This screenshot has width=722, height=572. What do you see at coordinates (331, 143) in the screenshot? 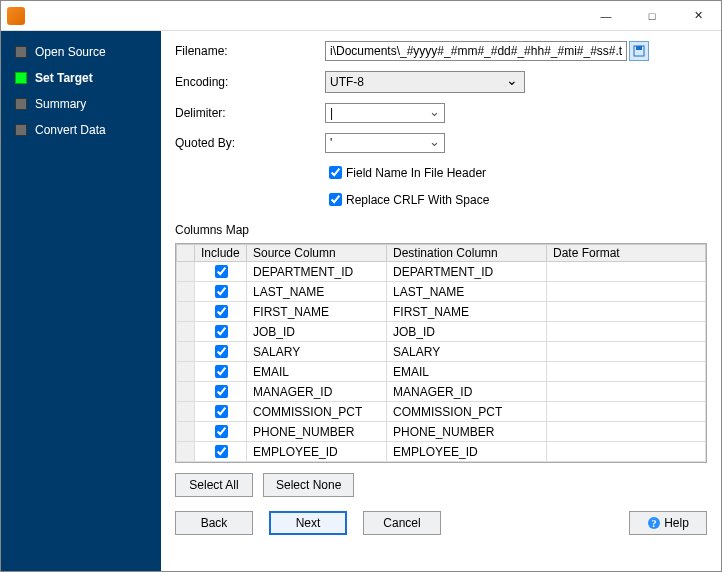
I see `quoted-by-value: '` at bounding box center [331, 143].